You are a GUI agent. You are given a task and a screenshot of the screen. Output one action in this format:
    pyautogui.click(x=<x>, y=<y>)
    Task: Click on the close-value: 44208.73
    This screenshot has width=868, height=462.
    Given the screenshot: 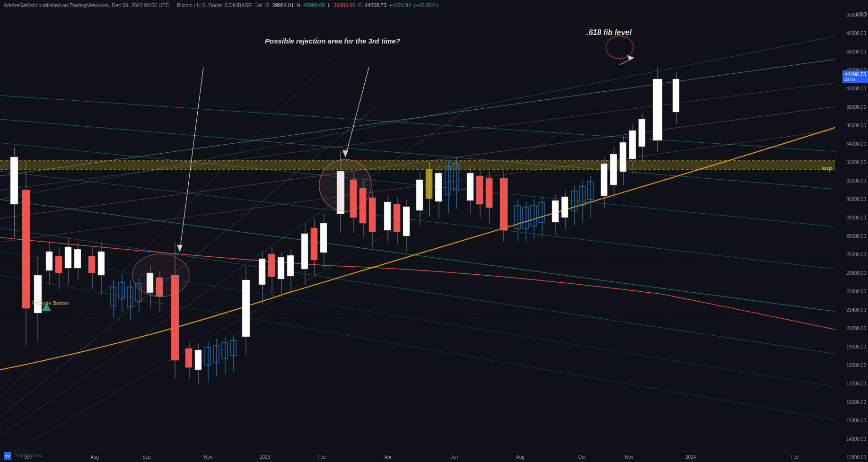 What is the action you would take?
    pyautogui.click(x=376, y=5)
    